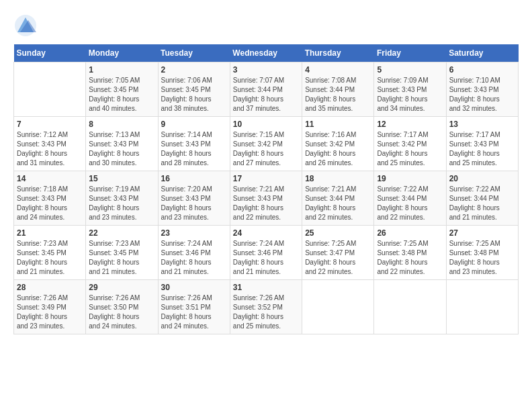 The height and width of the screenshot is (411, 532). What do you see at coordinates (122, 287) in the screenshot?
I see `day-number: 29` at bounding box center [122, 287].